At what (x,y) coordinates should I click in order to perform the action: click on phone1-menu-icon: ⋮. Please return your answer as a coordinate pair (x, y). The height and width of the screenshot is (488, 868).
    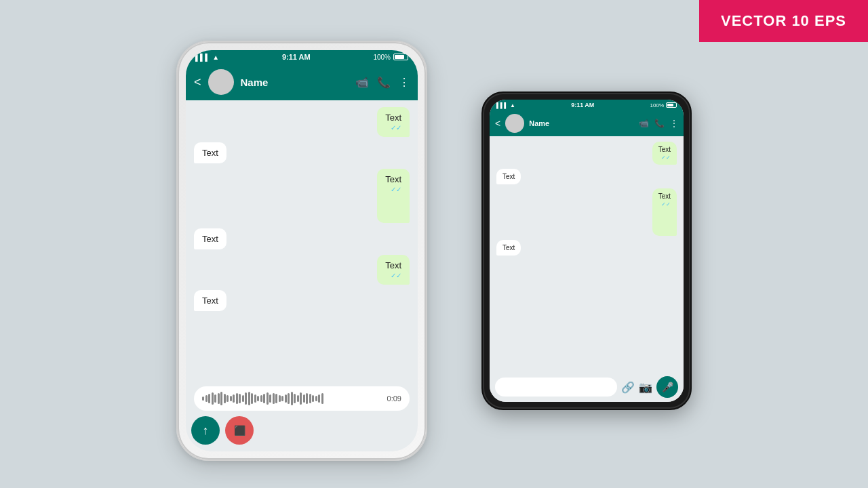
    Looking at the image, I should click on (404, 83).